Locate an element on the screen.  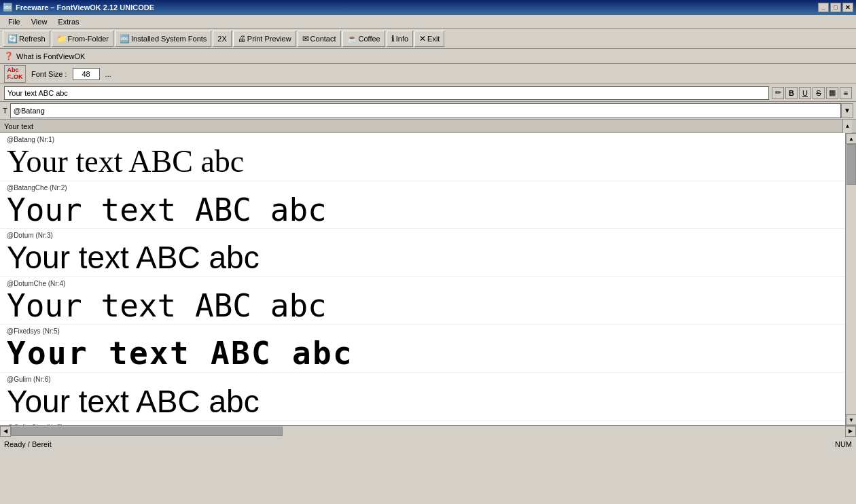
exit-icon: ✕ is located at coordinates (423, 39).